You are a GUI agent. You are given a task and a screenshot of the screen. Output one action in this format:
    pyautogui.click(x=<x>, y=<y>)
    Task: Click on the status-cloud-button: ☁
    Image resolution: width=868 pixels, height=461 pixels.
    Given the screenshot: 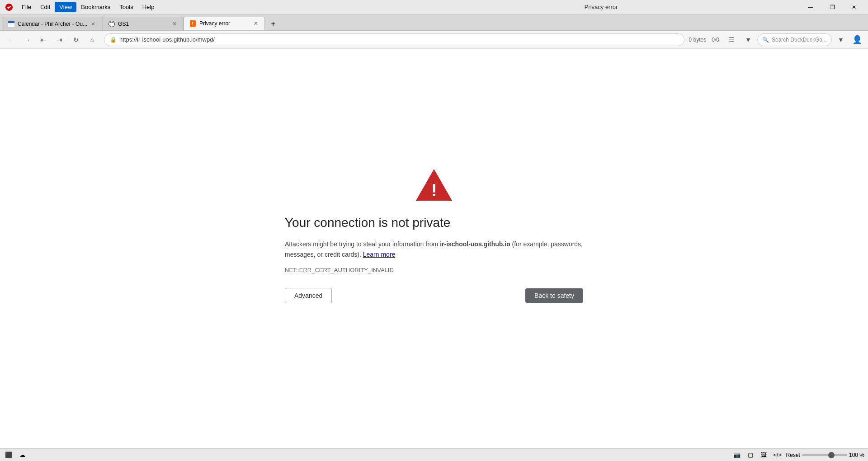 What is the action you would take?
    pyautogui.click(x=22, y=455)
    